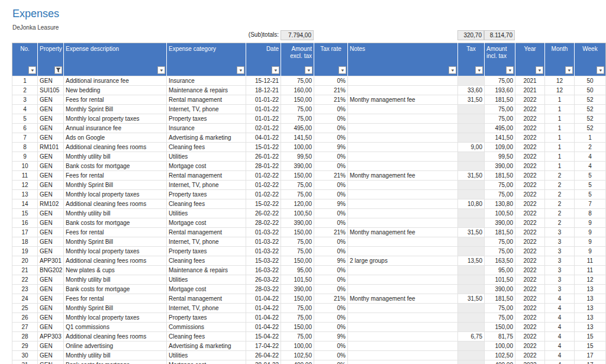  What do you see at coordinates (500, 214) in the screenshot?
I see `cell-amount_incl_tax: 100,50` at bounding box center [500, 214].